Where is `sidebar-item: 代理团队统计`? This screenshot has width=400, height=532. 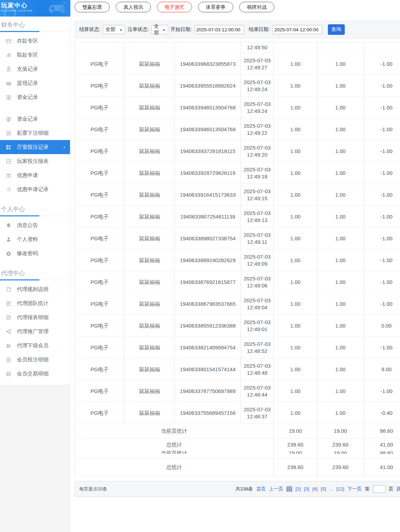
sidebar-item: 代理团队统计 is located at coordinates (35, 303).